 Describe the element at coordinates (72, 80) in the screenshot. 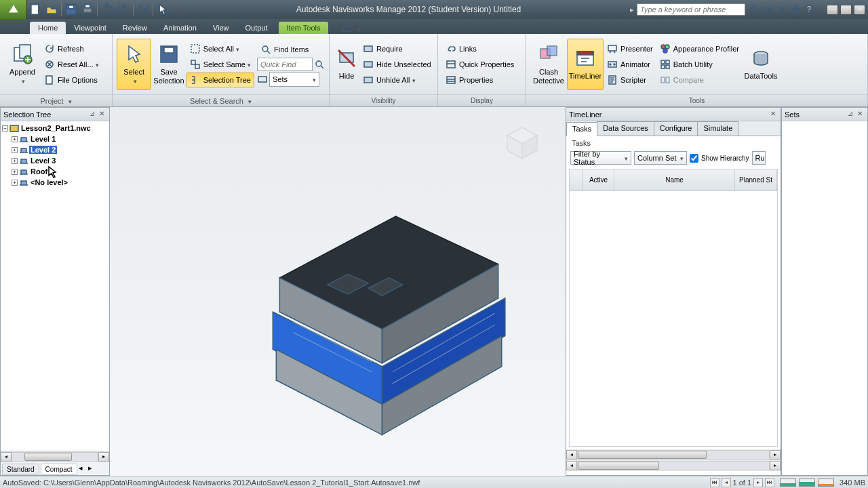

I see `file-options-button: File Options` at that location.